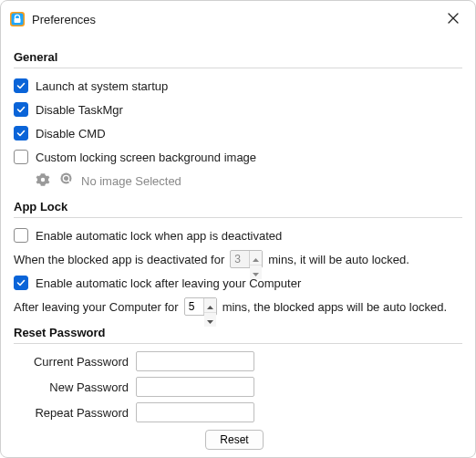 The width and height of the screenshot is (476, 458). Describe the element at coordinates (210, 319) in the screenshot. I see `chevron-down-icon` at that location.